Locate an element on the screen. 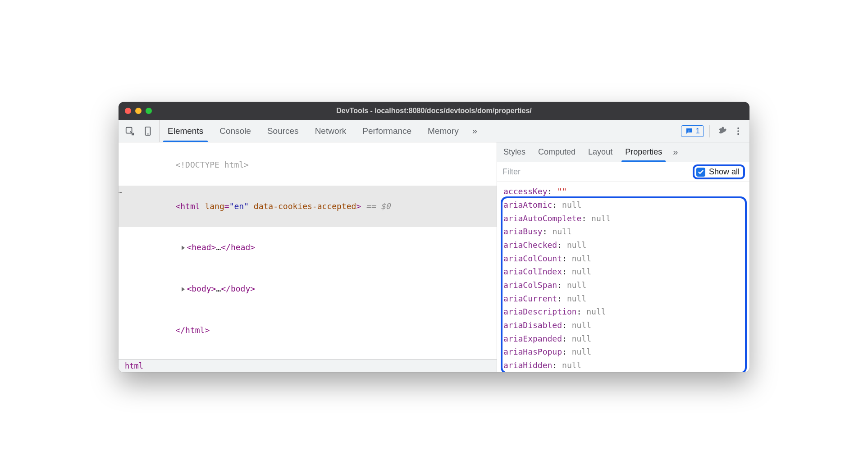 This screenshot has height=474, width=868. property-name: ariaAtomic is located at coordinates (528, 205).